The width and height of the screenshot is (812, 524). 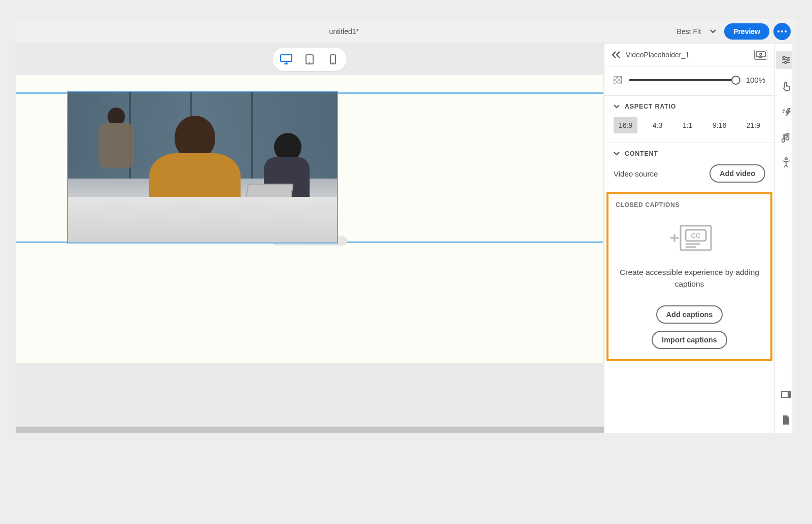 I want to click on video-source-label: Video source, so click(x=635, y=173).